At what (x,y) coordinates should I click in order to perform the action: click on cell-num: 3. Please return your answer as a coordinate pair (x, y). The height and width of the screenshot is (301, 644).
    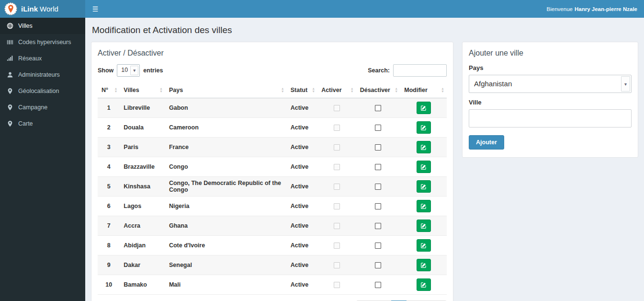
    Looking at the image, I should click on (109, 148).